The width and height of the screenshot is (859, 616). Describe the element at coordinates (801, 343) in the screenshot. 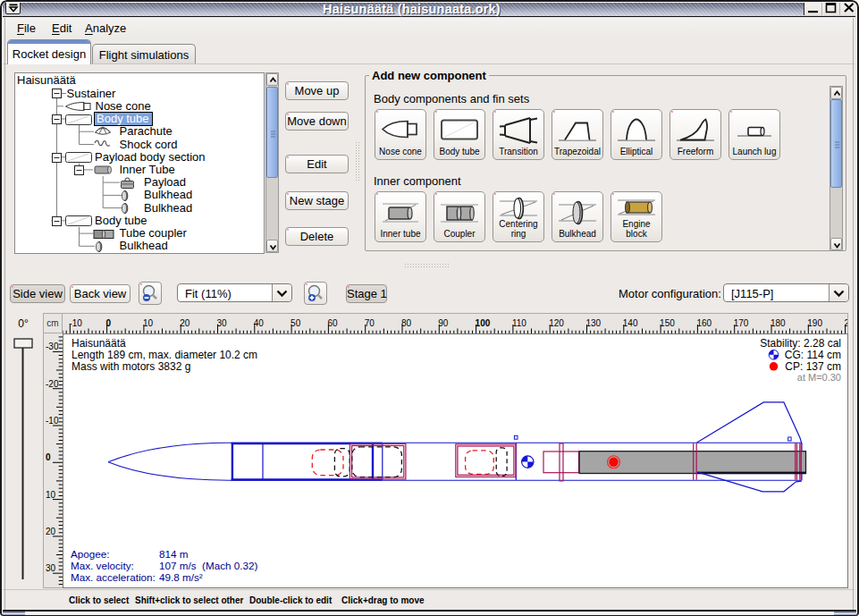

I see `svg-text: Stability: 2.28 cal` at that location.